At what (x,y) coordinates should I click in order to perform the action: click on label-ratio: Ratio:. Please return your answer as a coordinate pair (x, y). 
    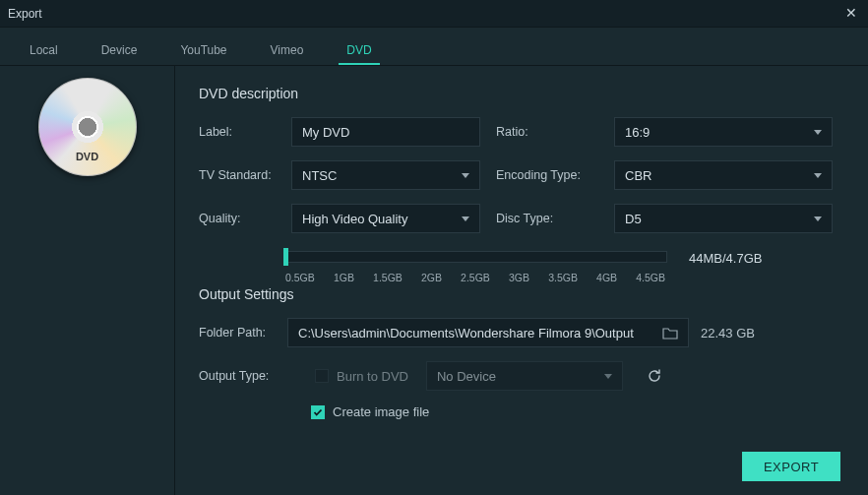
    Looking at the image, I should click on (547, 132).